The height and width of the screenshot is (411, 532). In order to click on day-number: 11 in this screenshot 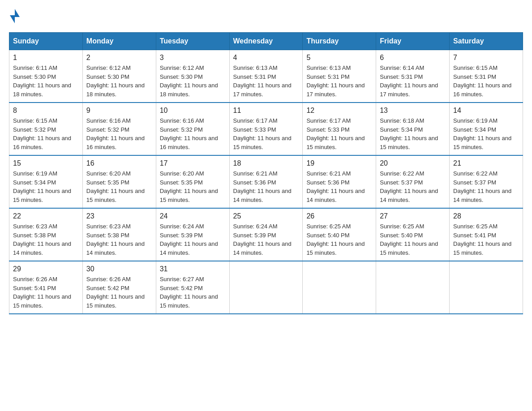, I will do `click(266, 111)`.